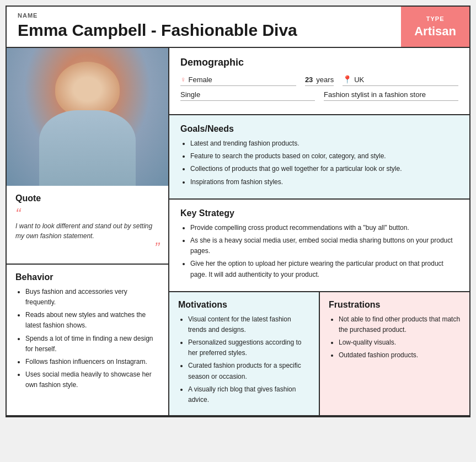 The height and width of the screenshot is (462, 476). What do you see at coordinates (93, 320) in the screenshot?
I see `list-item: Reads about new styles and watches the l…` at bounding box center [93, 320].